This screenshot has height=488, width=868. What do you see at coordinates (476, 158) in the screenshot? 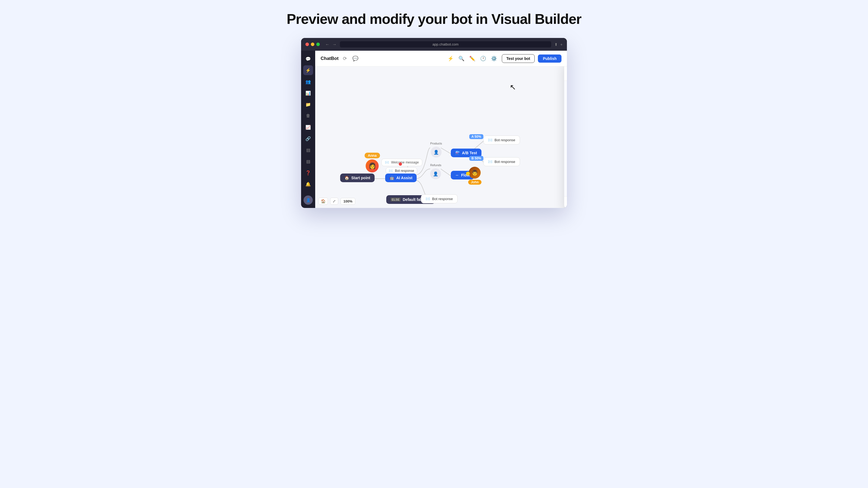
I see `badge-b-50: B 50%` at bounding box center [476, 158].